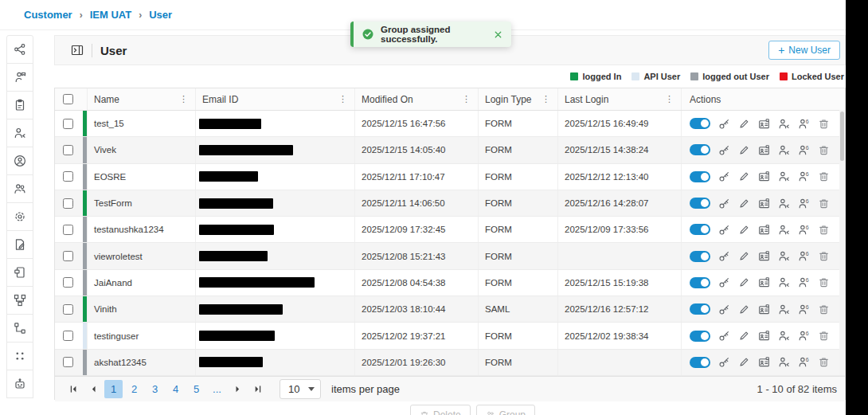 This screenshot has height=415, width=868. Describe the element at coordinates (20, 105) in the screenshot. I see `sidebar-item-clipboard` at that location.